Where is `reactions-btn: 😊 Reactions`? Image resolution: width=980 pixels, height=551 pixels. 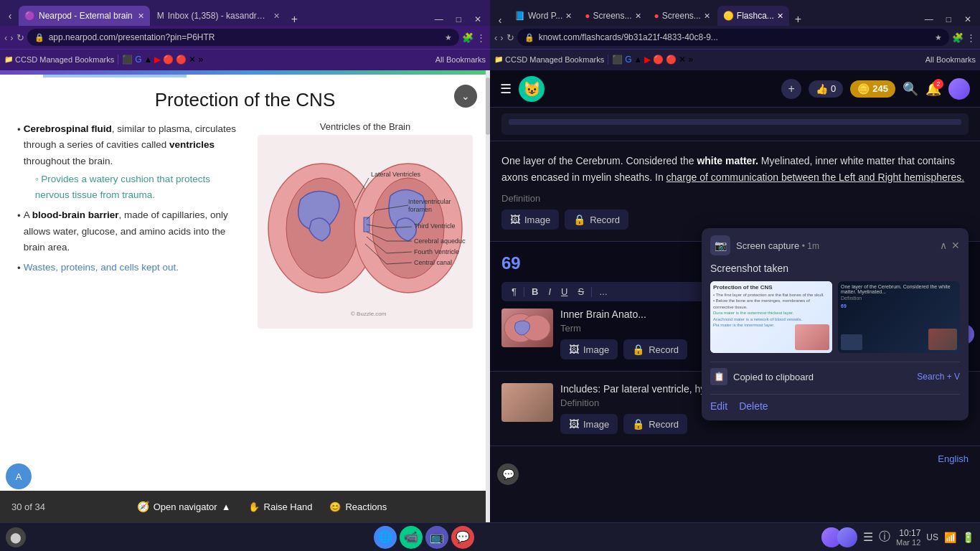 reactions-btn: 😊 Reactions is located at coordinates (358, 507).